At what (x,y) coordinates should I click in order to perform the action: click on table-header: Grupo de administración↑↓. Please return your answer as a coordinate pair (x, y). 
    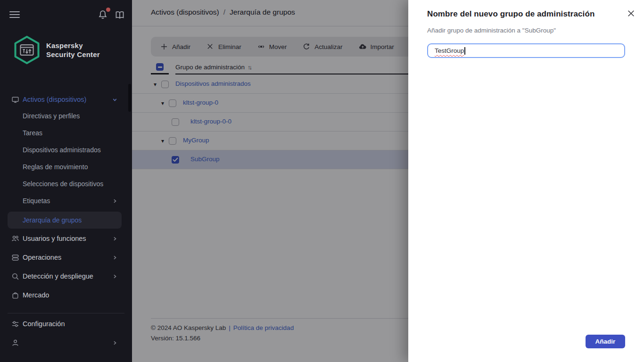
    Looking at the image, I should click on (270, 67).